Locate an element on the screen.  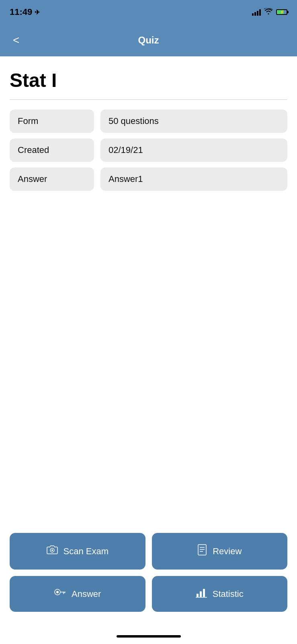
statistic-label: Statistic is located at coordinates (228, 594).